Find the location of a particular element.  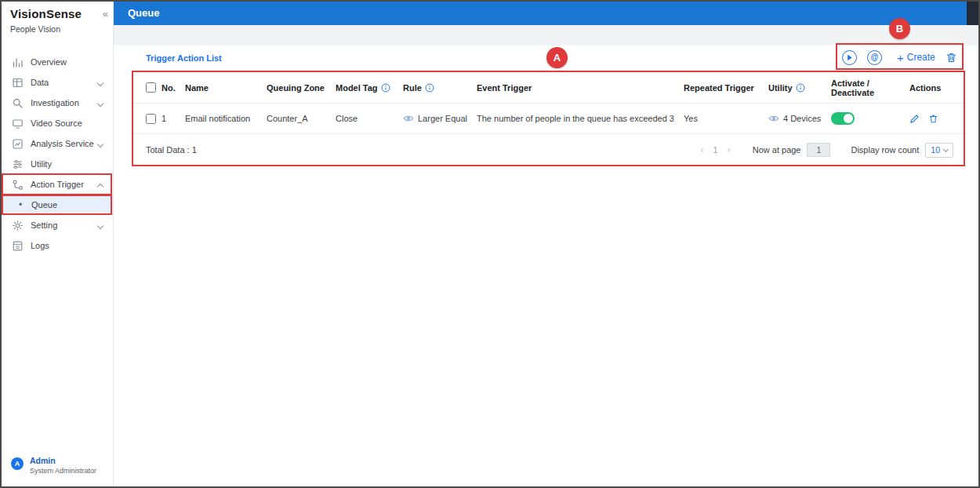

activate-toggle is located at coordinates (843, 118).